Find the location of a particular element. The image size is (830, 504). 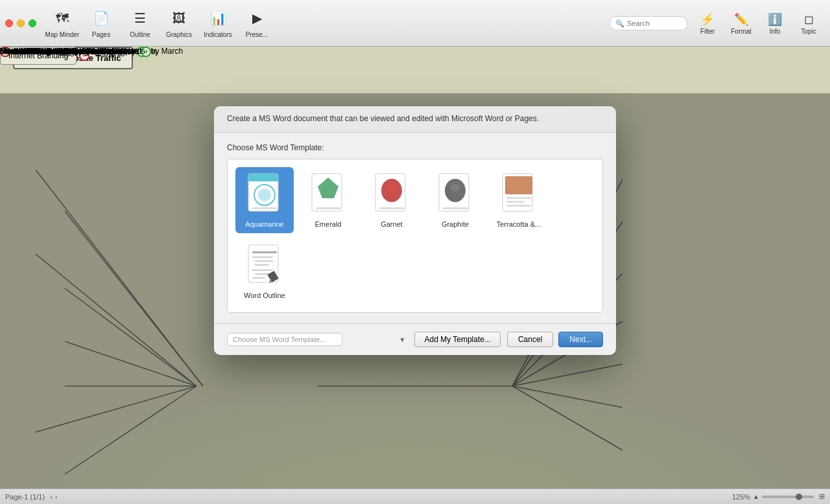

aquamarine-label: Aquamarine is located at coordinates (265, 224).